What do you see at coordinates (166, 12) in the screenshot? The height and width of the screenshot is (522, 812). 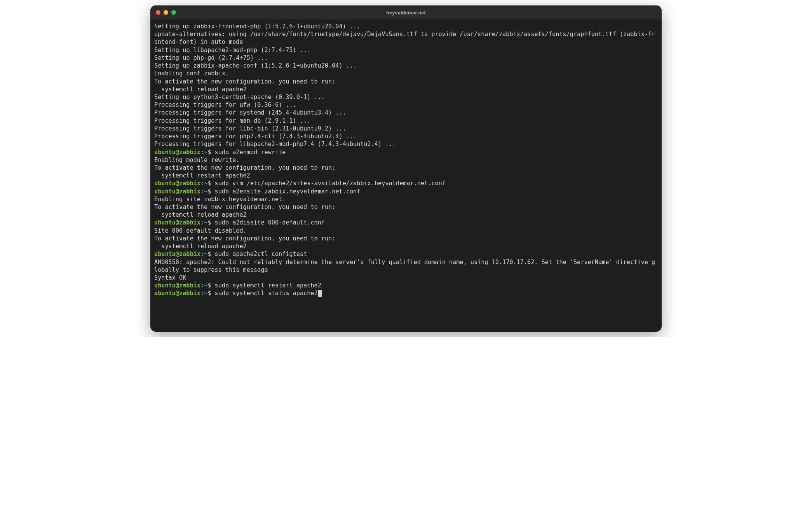 I see `window-controls` at bounding box center [166, 12].